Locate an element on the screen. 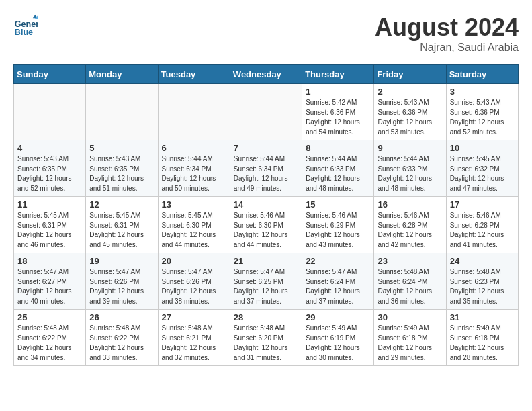  calendar-subtitle: Najran, Saudi Arabia is located at coordinates (447, 48).